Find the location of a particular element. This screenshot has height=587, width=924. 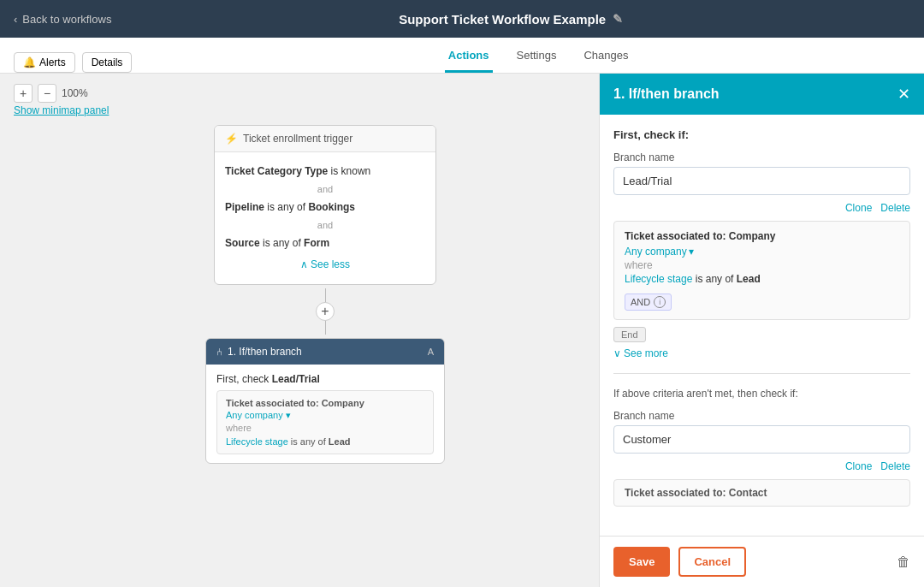

nav-title: Support Ticket Workflow Example ✎ is located at coordinates (511, 19).